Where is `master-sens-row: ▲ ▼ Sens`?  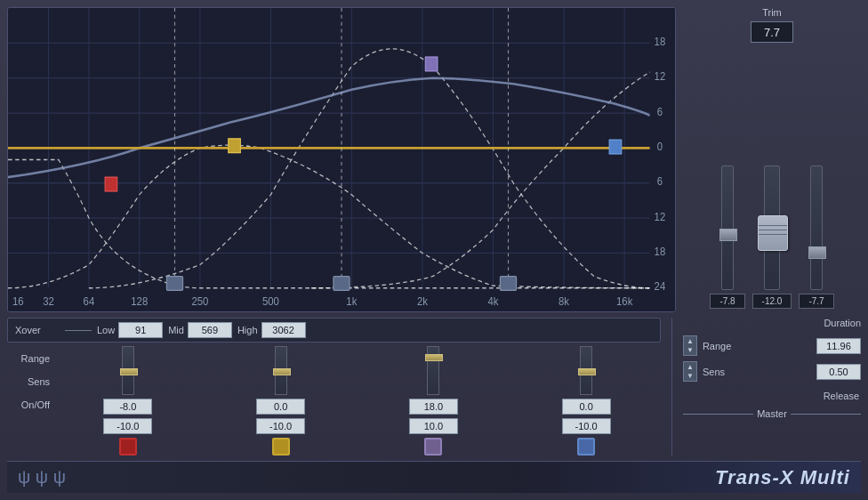 master-sens-row: ▲ ▼ Sens is located at coordinates (772, 372).